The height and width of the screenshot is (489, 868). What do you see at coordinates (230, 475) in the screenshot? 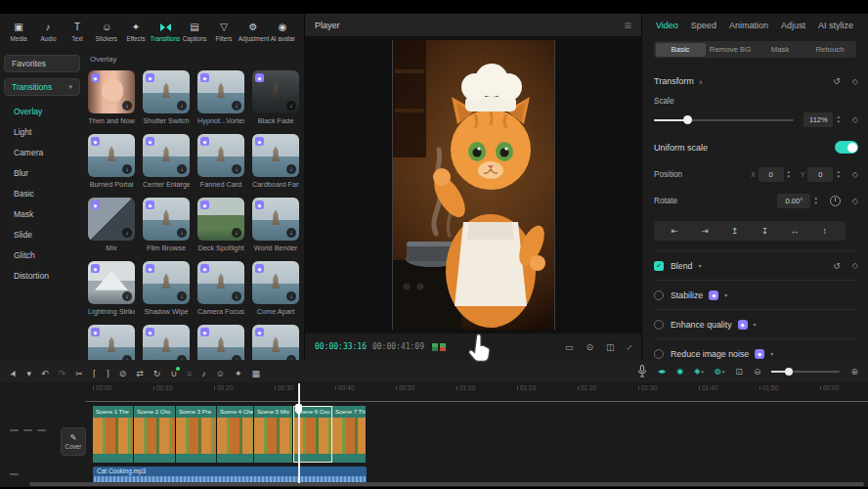
I see `audio-clip: Cat Cooking.mp3` at bounding box center [230, 475].